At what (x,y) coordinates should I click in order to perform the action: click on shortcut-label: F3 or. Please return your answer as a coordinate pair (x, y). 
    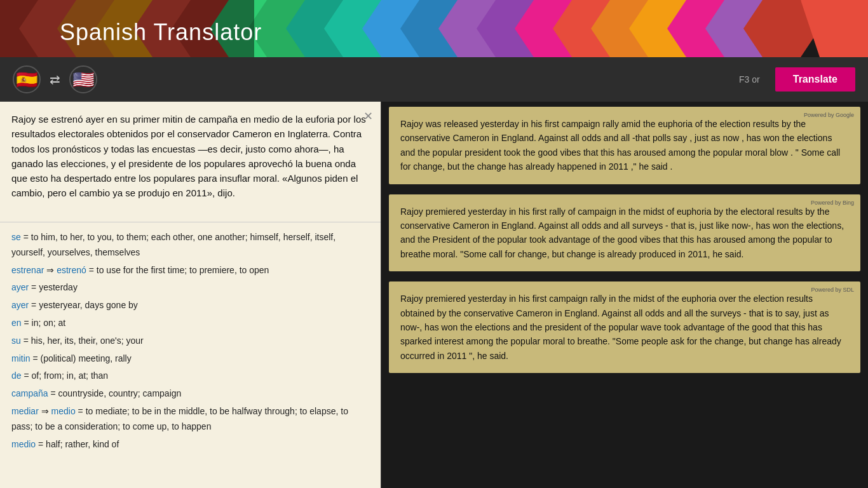
    Looking at the image, I should click on (750, 79).